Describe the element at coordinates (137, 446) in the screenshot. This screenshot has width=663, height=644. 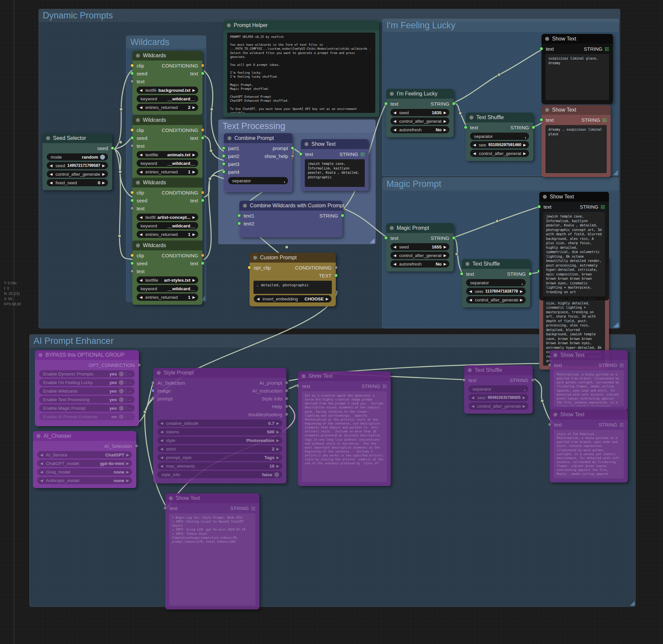
I see `output-pin-ai-selection` at that location.